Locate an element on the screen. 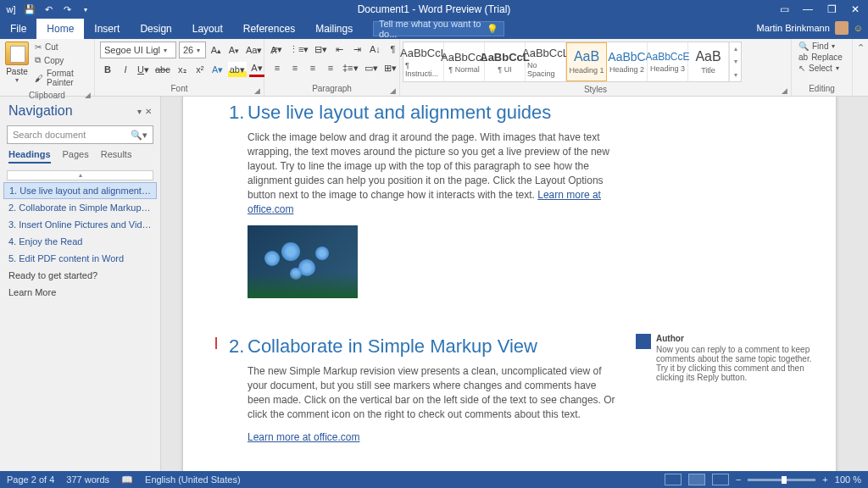 The height and width of the screenshot is (488, 868). style-instruction: AaBbCcL¶ Instructi... is located at coordinates (424, 62).